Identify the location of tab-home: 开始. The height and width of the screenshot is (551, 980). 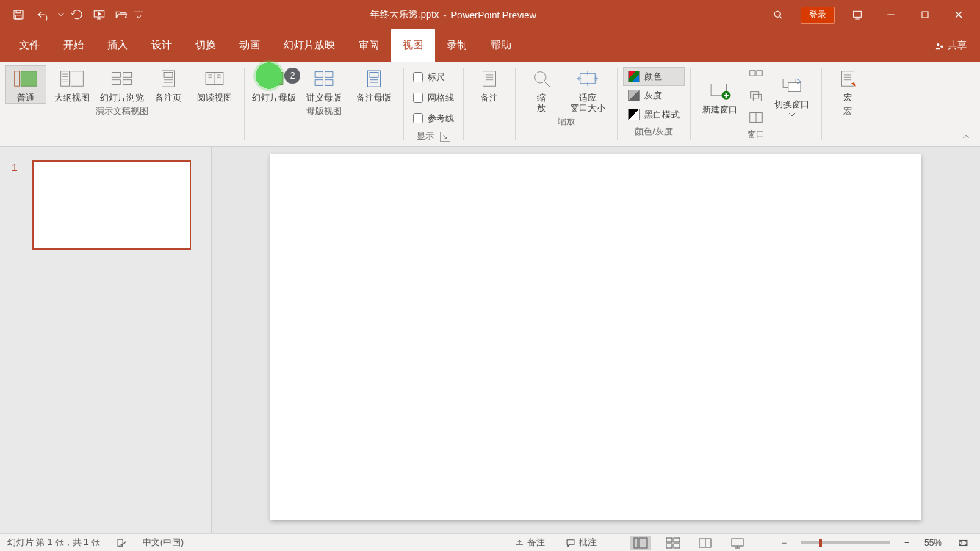
(73, 46).